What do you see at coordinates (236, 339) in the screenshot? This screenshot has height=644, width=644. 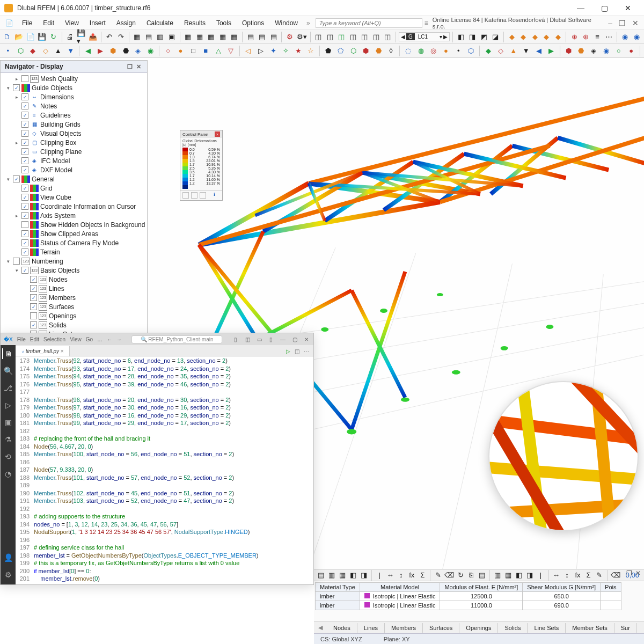 I see `editor-layout1-icon: ▯` at bounding box center [236, 339].